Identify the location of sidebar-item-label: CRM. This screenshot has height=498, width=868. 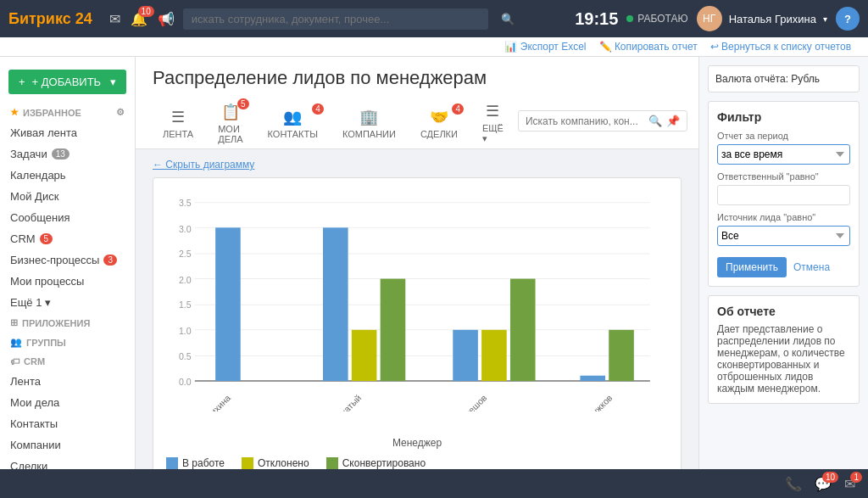
(23, 239).